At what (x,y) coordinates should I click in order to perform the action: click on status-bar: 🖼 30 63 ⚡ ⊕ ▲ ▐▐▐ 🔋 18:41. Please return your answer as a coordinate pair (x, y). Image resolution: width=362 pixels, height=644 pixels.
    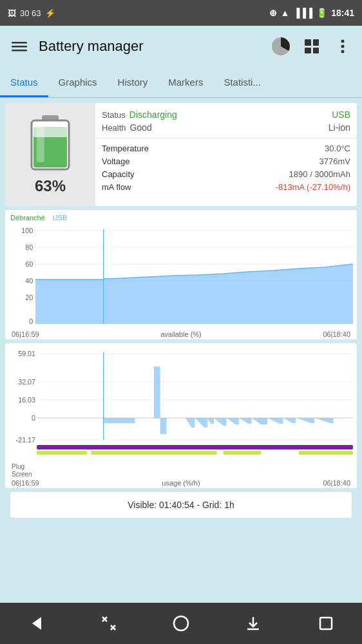
    Looking at the image, I should click on (181, 13).